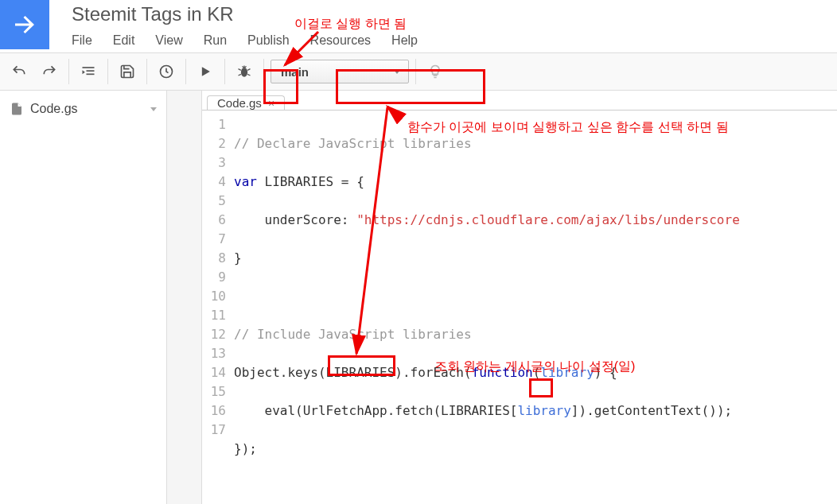 Image resolution: width=837 pixels, height=504 pixels. Describe the element at coordinates (268, 41) in the screenshot. I see `menu-publish: Publish` at that location.